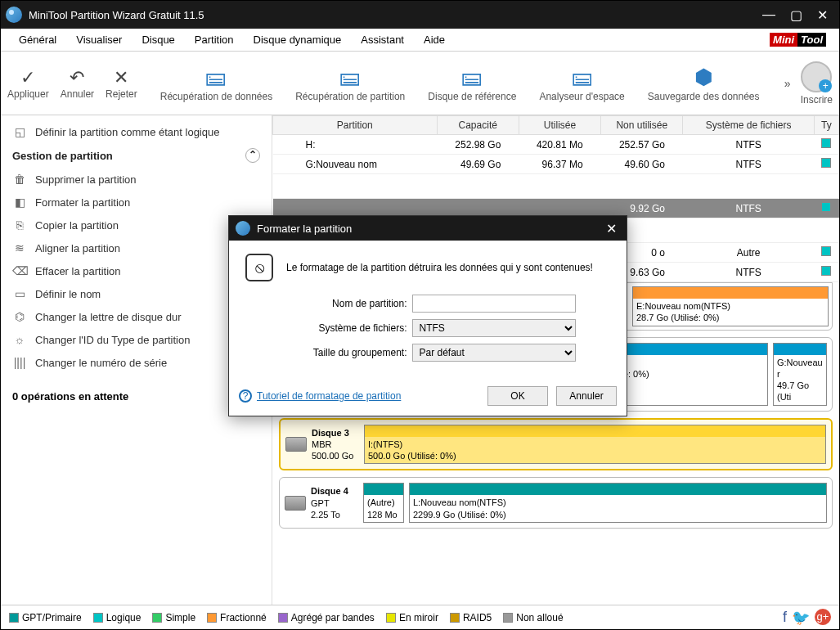 The image size is (840, 630). I want to click on col-capacity: Capacité, so click(478, 126).